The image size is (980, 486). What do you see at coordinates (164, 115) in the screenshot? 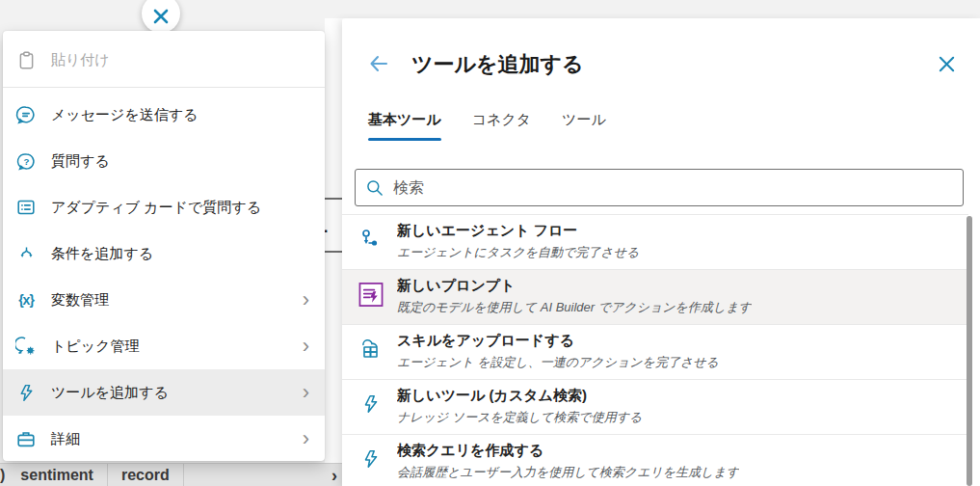
I see `menu-item-send-message: メッセージを送信する` at bounding box center [164, 115].